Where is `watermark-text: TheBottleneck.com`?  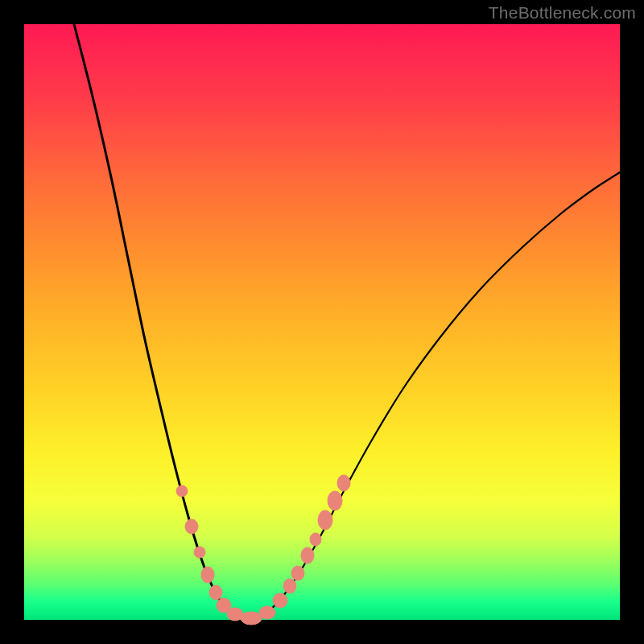
watermark-text: TheBottleneck.com is located at coordinates (562, 13).